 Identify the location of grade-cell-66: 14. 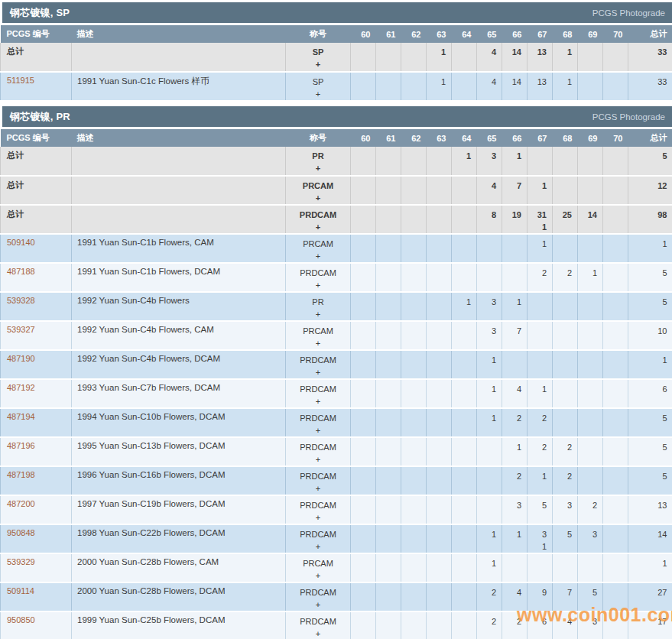
(515, 86).